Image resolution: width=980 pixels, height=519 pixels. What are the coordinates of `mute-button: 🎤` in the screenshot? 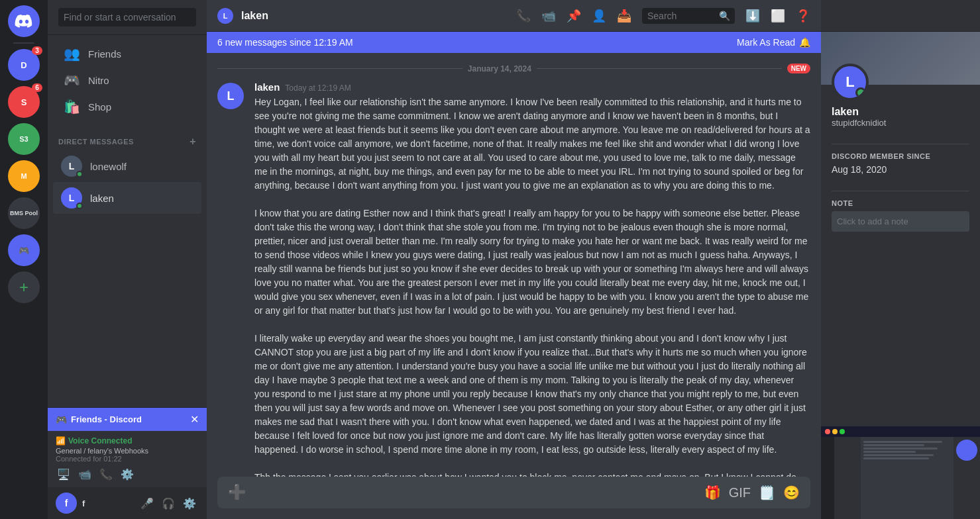 It's located at (147, 503).